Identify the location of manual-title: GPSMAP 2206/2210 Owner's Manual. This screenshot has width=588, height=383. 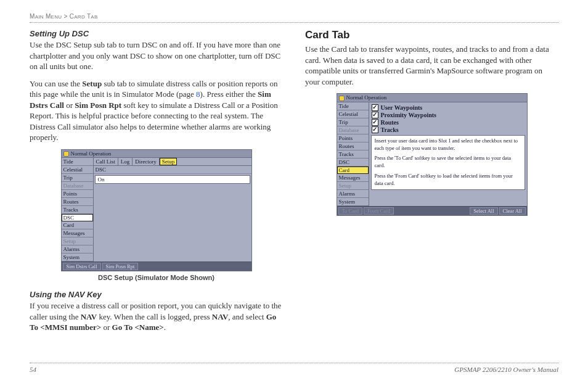
(507, 369).